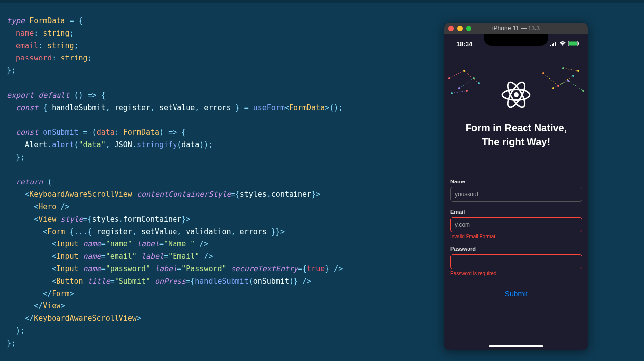 The image size is (644, 361). What do you see at coordinates (516, 181) in the screenshot?
I see `name-label: Name` at bounding box center [516, 181].